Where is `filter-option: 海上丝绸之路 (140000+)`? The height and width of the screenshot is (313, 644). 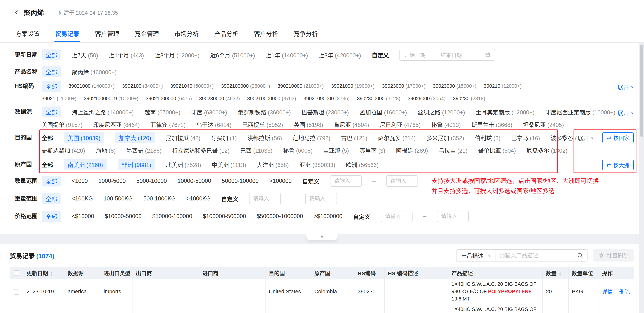
filter-option: 海上丝绸之路 (140000+) is located at coordinates (103, 112).